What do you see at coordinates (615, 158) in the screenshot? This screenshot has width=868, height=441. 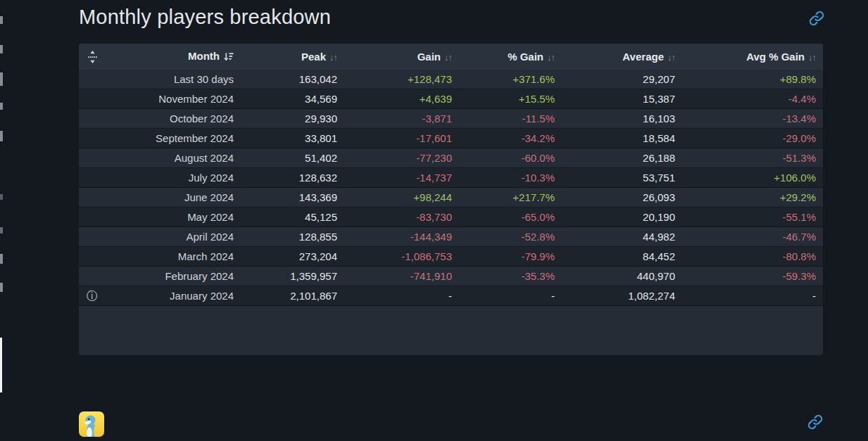 I see `cell-average: 26,188` at bounding box center [615, 158].